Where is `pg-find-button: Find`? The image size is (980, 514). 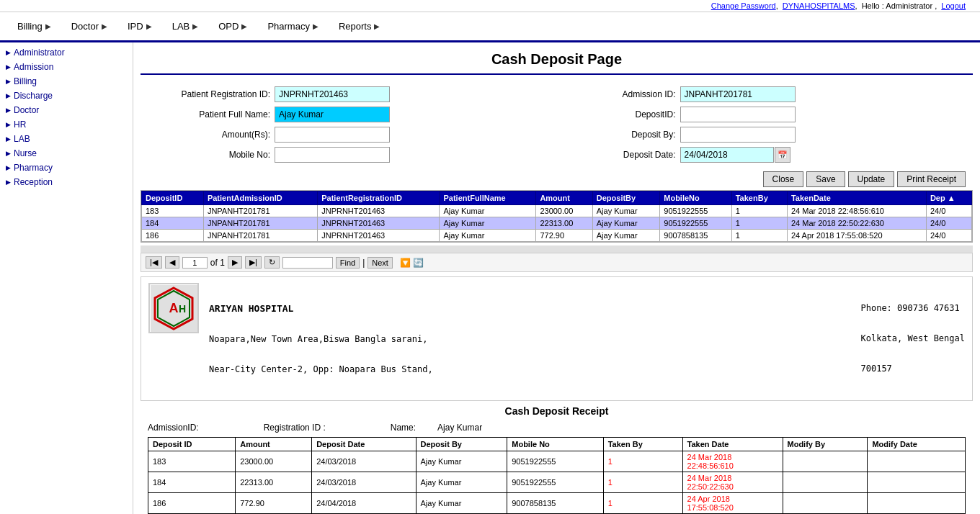 pg-find-button: Find is located at coordinates (347, 263).